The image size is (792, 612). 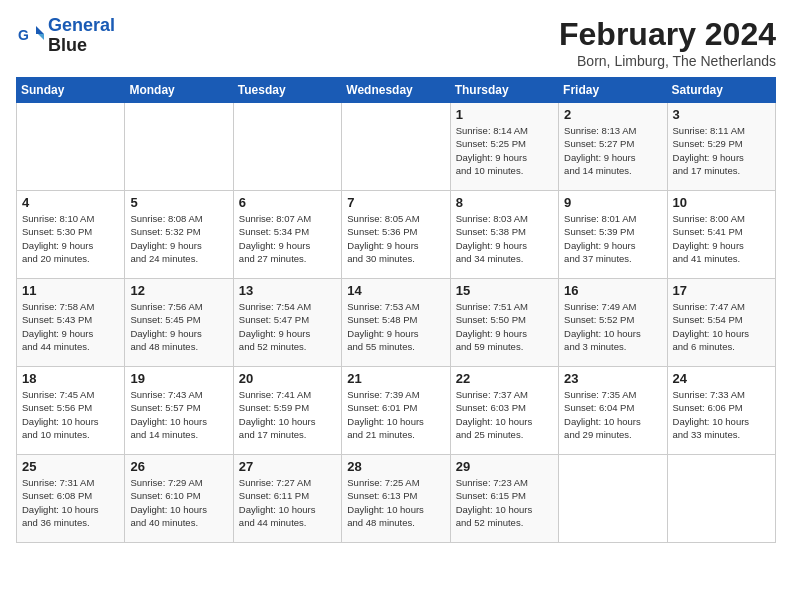 What do you see at coordinates (504, 466) in the screenshot?
I see `day-number: 29` at bounding box center [504, 466].